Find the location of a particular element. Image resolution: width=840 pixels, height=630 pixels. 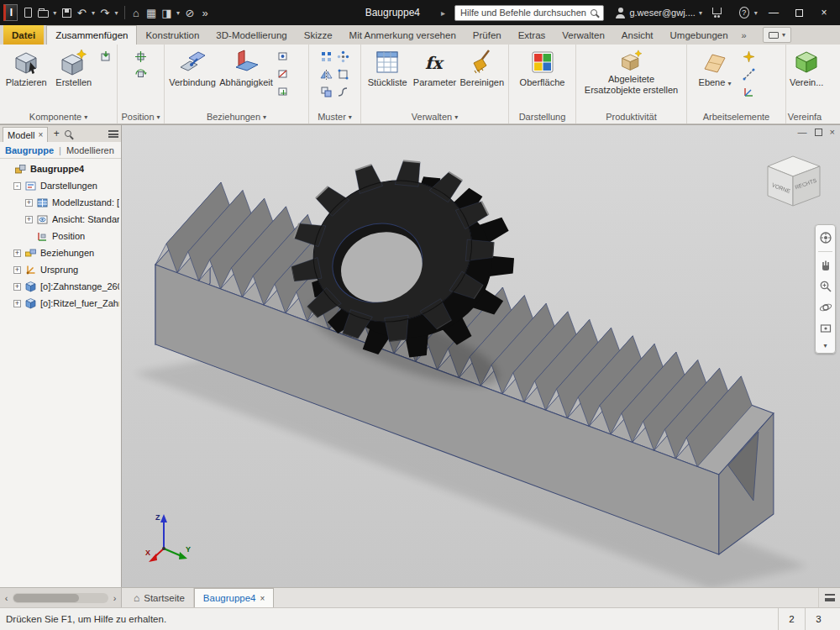

app-logo: I is located at coordinates (10, 13).